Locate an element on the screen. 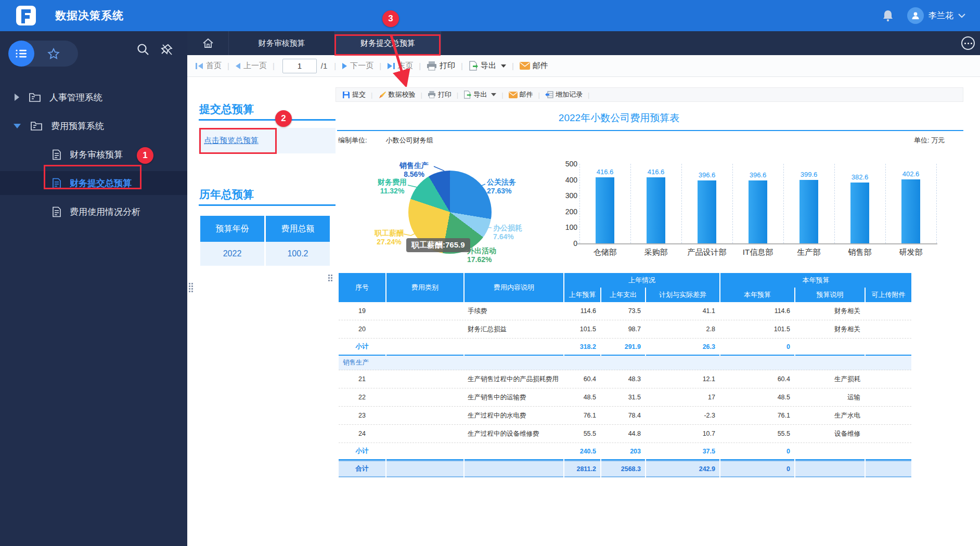  table-cell: 财务相关 is located at coordinates (830, 330).